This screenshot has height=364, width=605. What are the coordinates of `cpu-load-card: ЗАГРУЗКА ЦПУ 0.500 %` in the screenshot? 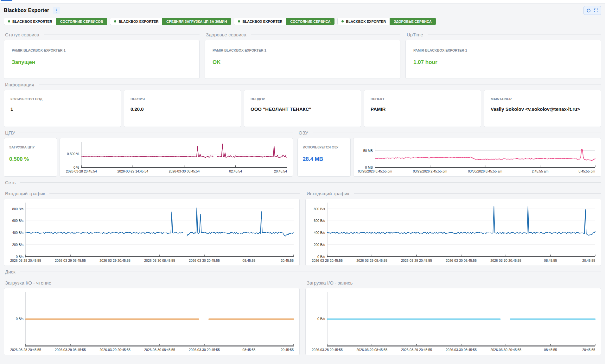 It's located at (30, 157).